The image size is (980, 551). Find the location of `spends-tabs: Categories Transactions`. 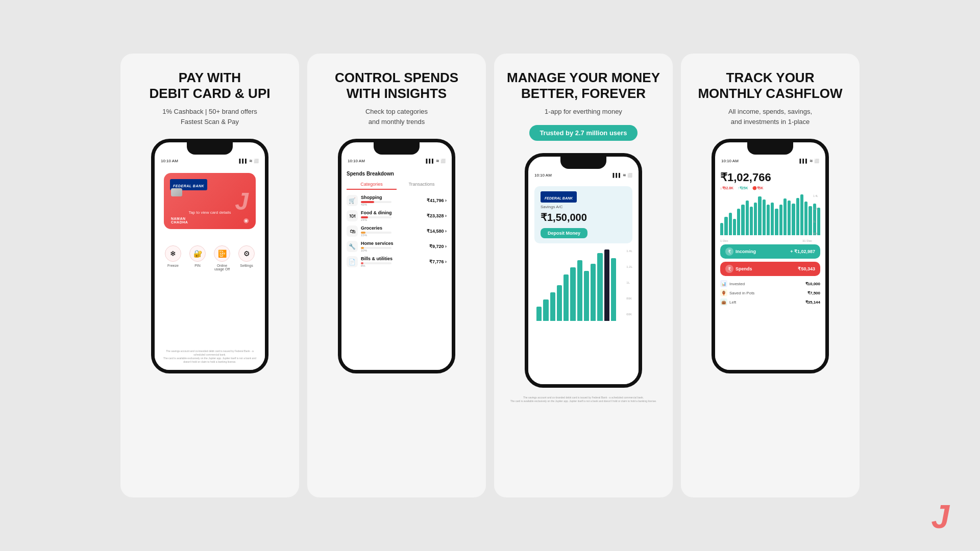

spends-tabs: Categories Transactions is located at coordinates (397, 185).